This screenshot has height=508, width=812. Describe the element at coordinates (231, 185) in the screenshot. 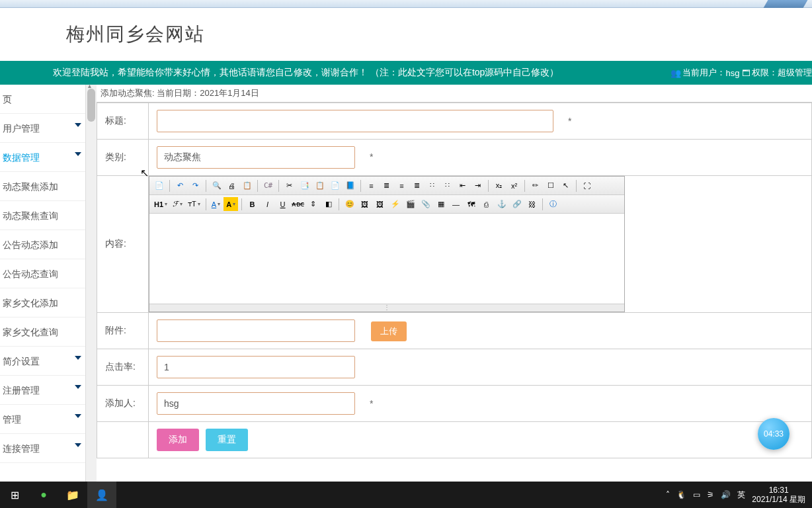

I see `print-icon: 🖨` at that location.